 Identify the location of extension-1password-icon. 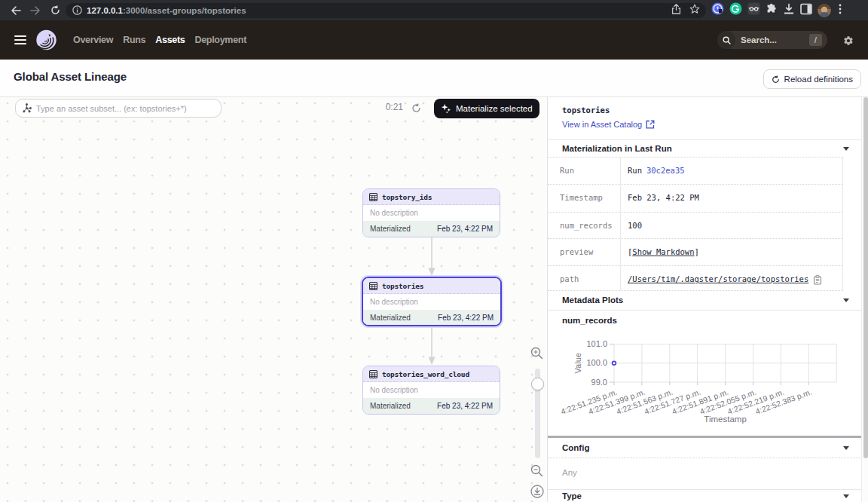
(717, 11).